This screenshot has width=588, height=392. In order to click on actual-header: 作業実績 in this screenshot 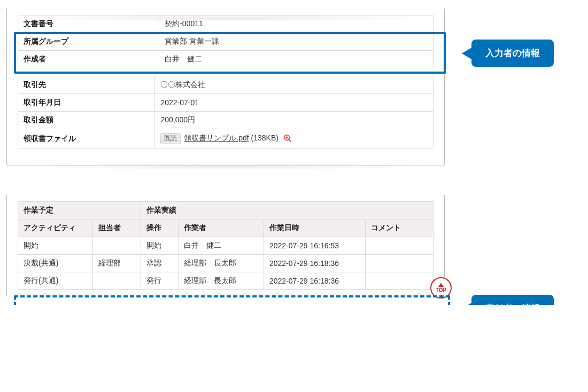, I will do `click(288, 210)`.